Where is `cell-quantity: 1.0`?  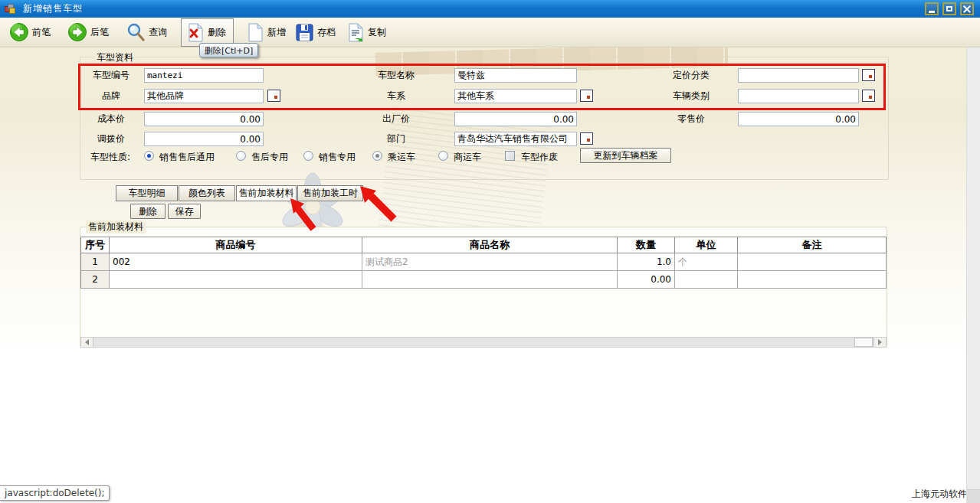 cell-quantity: 1.0 is located at coordinates (647, 262).